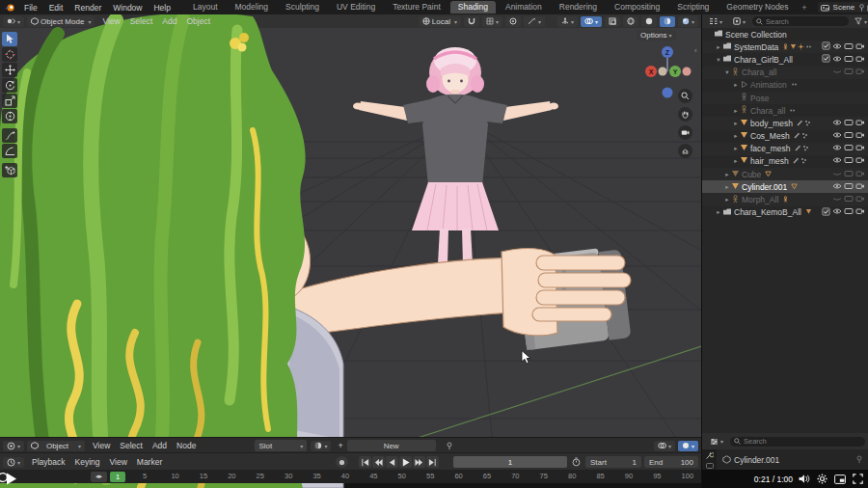  I want to click on outliner-row-scene-collection: Scene Collection, so click(785, 35).